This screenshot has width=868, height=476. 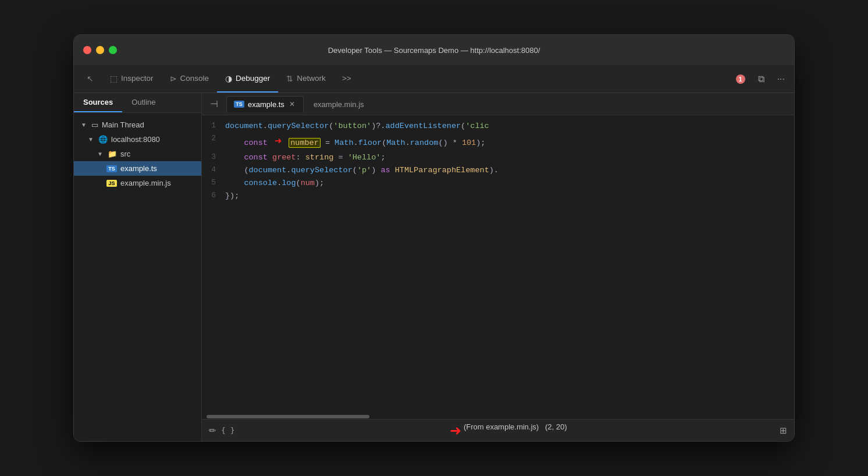 I want to click on code-line-4: 4 (document.querySelector('p') as HTMLPa…, so click(x=498, y=170).